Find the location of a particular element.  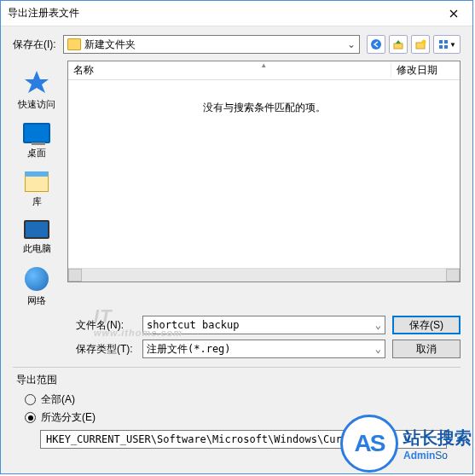

radio-selected-label: 所选分支(E) is located at coordinates (68, 418).